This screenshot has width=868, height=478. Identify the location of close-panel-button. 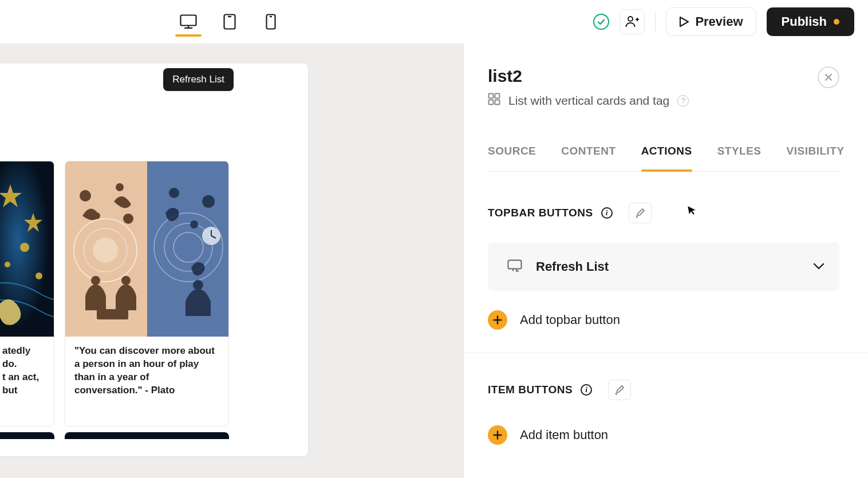
(828, 77).